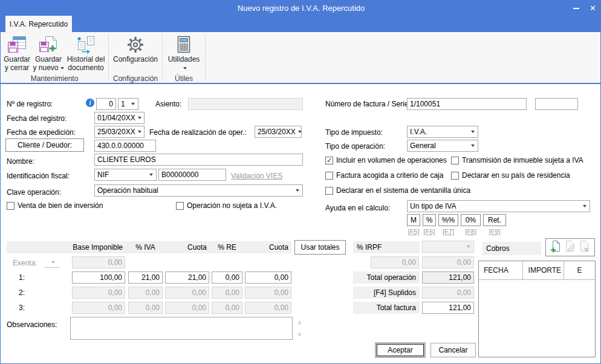 This screenshot has height=364, width=601. What do you see at coordinates (128, 104) in the screenshot?
I see `num-registro-sub-select: 1` at bounding box center [128, 104].